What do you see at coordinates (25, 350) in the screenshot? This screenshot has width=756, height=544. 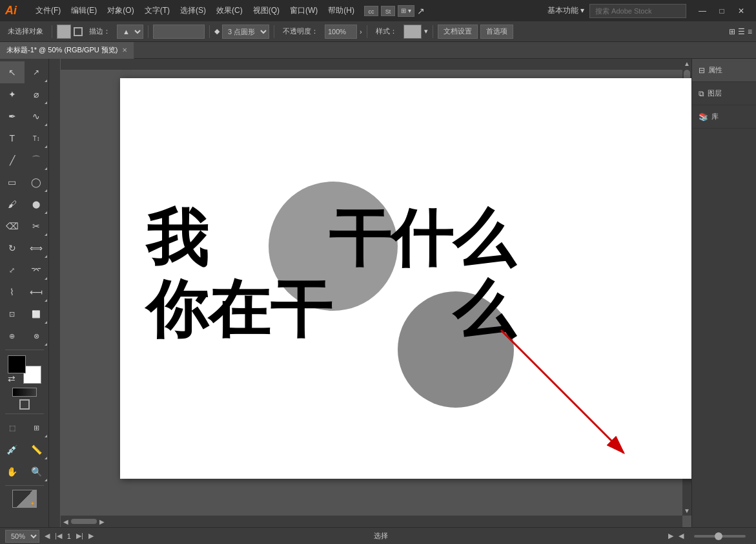 I see `tool-divider` at bounding box center [25, 350].